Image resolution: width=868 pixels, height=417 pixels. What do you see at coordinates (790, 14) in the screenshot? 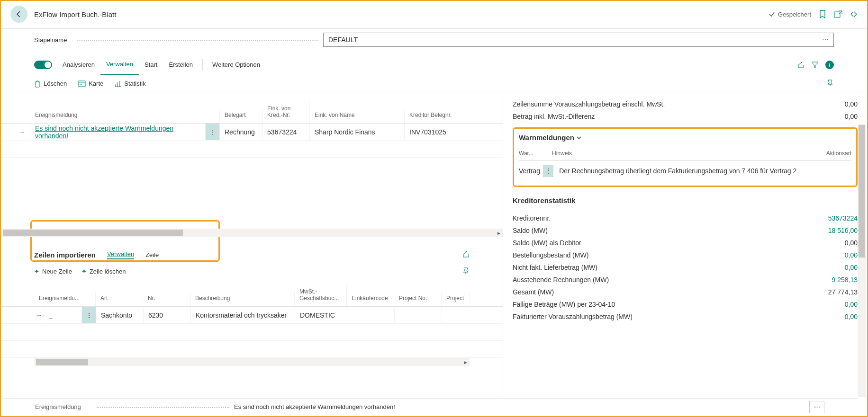
I see `saved-indicator: Gespeichert` at bounding box center [790, 14].